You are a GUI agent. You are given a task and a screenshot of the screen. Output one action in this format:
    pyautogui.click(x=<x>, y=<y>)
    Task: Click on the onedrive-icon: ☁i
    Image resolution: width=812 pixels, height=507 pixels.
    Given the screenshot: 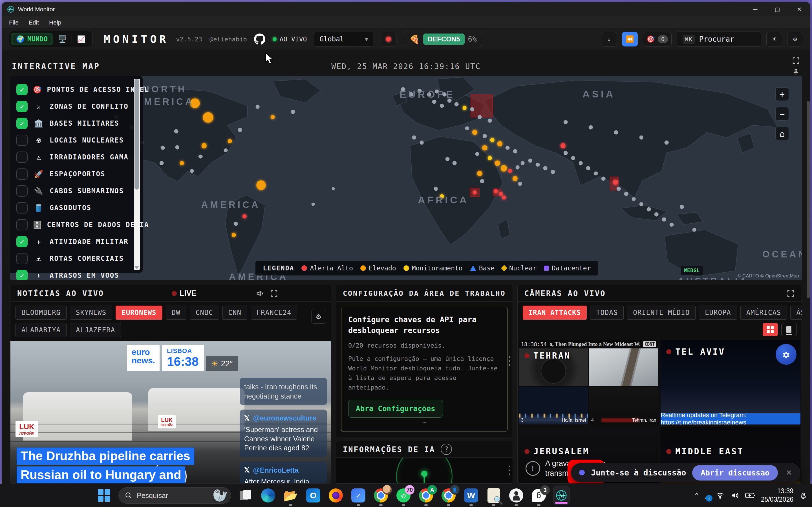 What is the action you would take?
    pyautogui.click(x=707, y=496)
    